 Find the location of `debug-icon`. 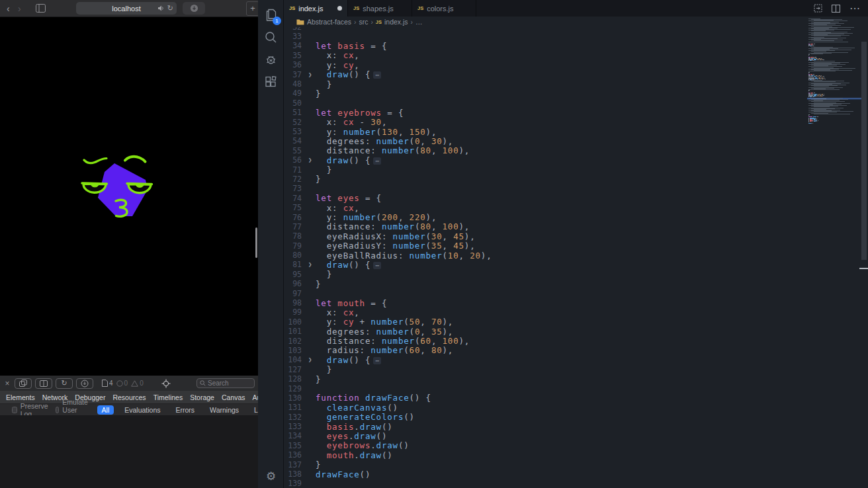

debug-icon is located at coordinates (271, 60).